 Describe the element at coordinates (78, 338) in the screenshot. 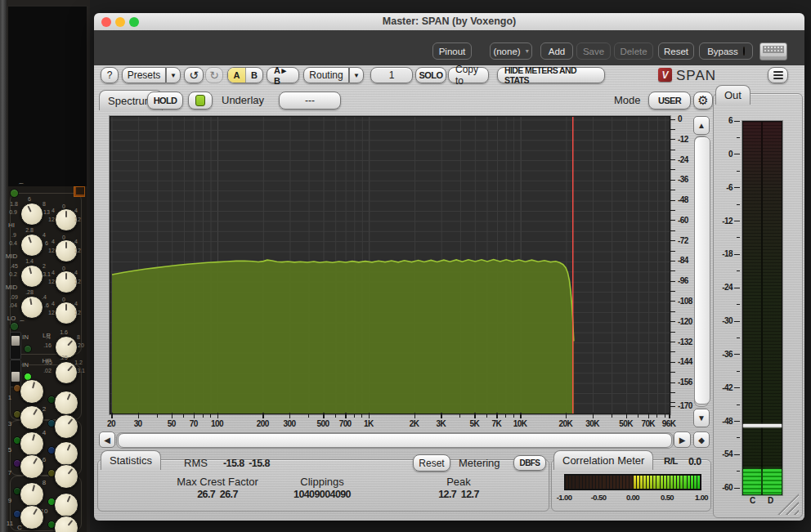

I see `knob-label: 8` at that location.